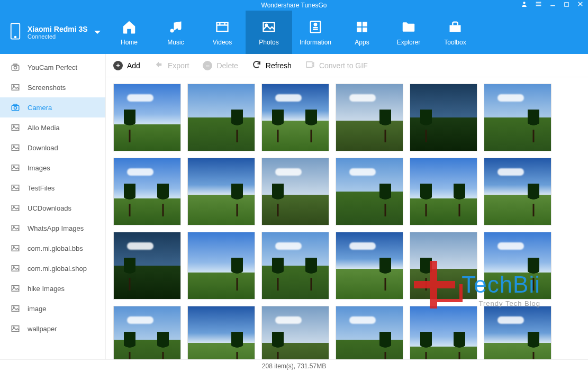  What do you see at coordinates (343, 66) in the screenshot?
I see `button-label: Convert to GIF` at bounding box center [343, 66].